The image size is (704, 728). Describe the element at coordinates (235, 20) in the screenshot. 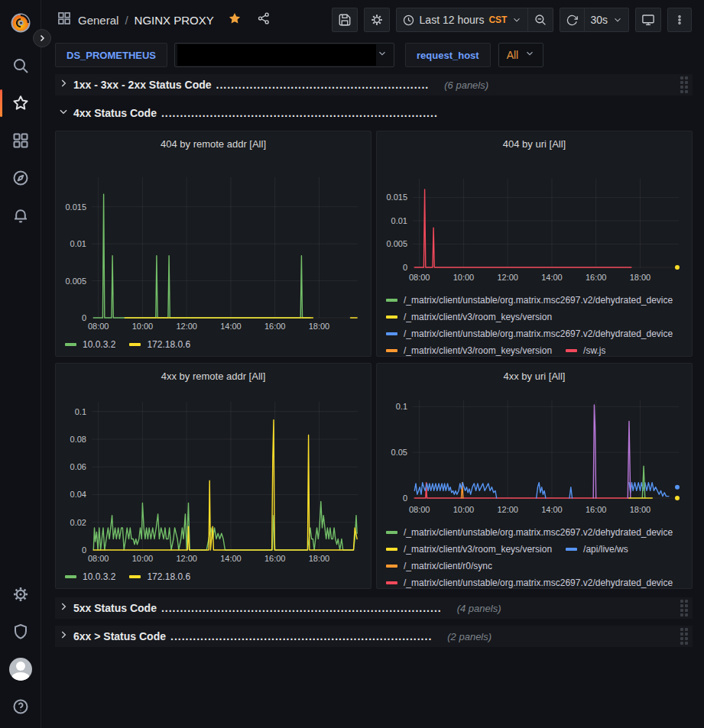

I see `star-dashboard-button` at that location.